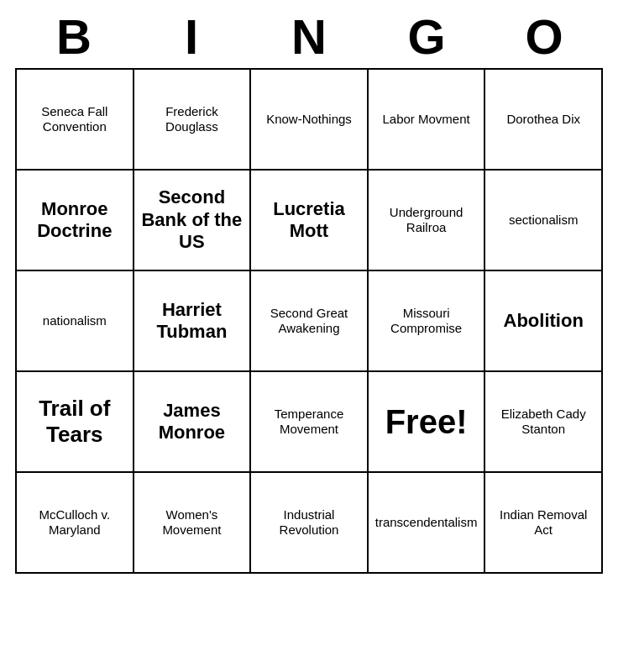  What do you see at coordinates (427, 37) in the screenshot?
I see `bingo-letter-g: G` at bounding box center [427, 37].